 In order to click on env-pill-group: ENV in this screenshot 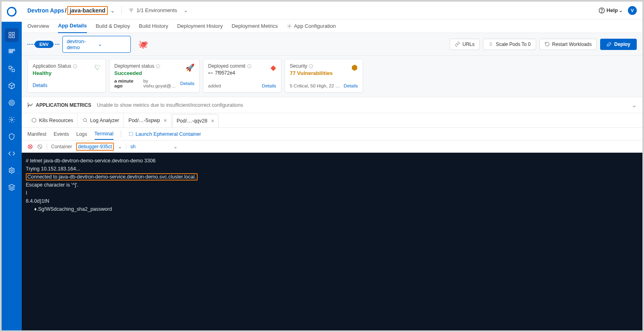, I will do `click(43, 44)`.